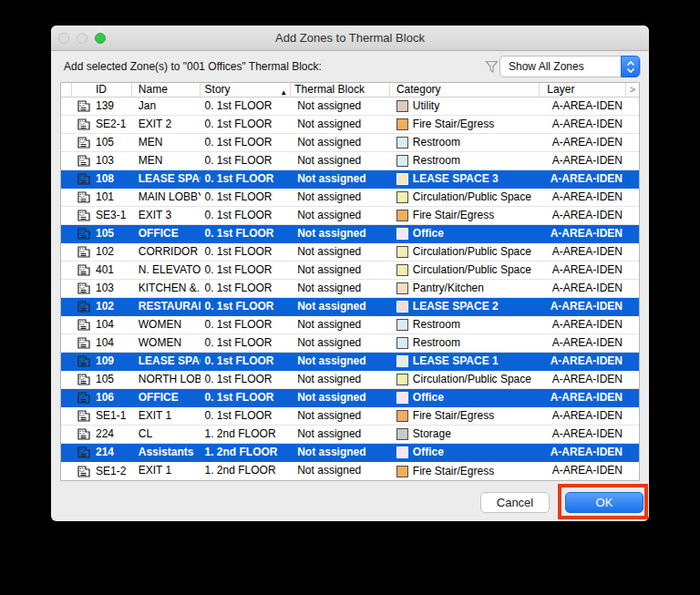  I want to click on row-id-cell: 139, so click(102, 106).